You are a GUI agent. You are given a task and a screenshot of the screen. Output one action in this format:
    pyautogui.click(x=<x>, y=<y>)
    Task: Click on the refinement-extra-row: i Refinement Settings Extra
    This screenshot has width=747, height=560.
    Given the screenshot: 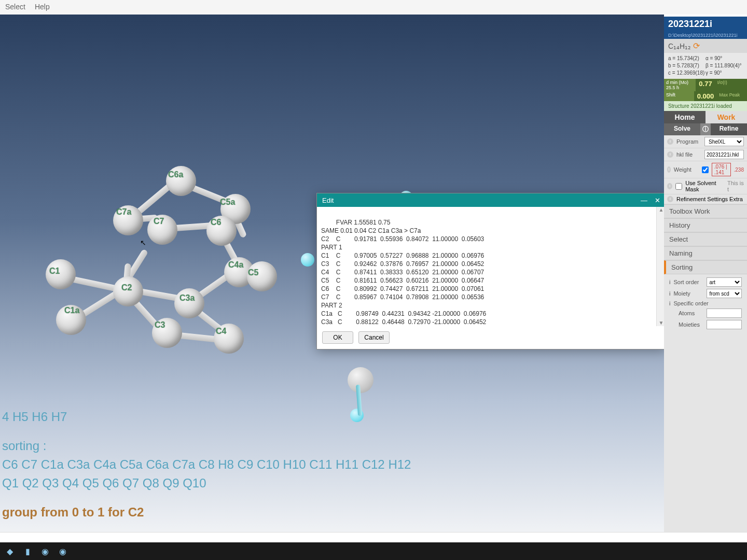 What is the action you would take?
    pyautogui.click(x=706, y=199)
    